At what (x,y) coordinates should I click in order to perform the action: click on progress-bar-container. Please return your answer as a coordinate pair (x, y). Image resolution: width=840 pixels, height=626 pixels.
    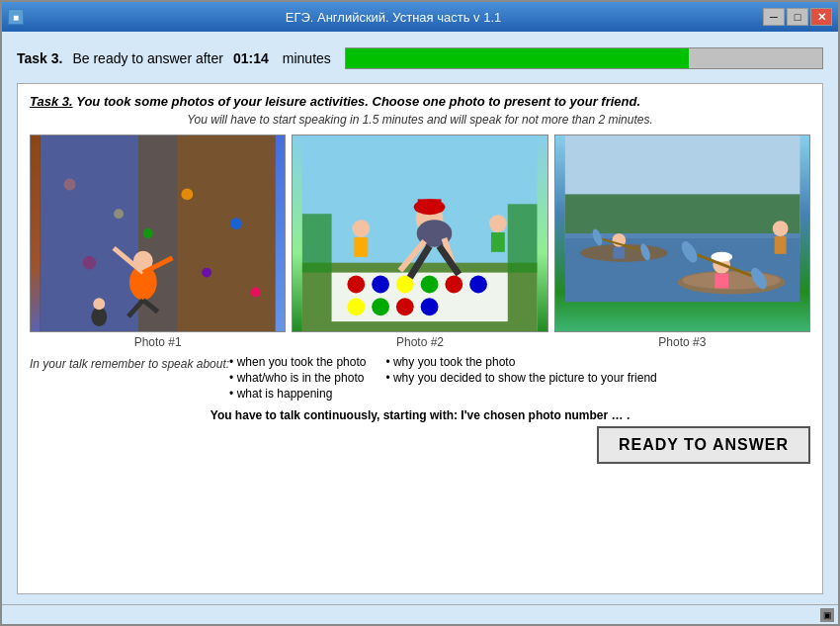
    Looking at the image, I should click on (584, 58).